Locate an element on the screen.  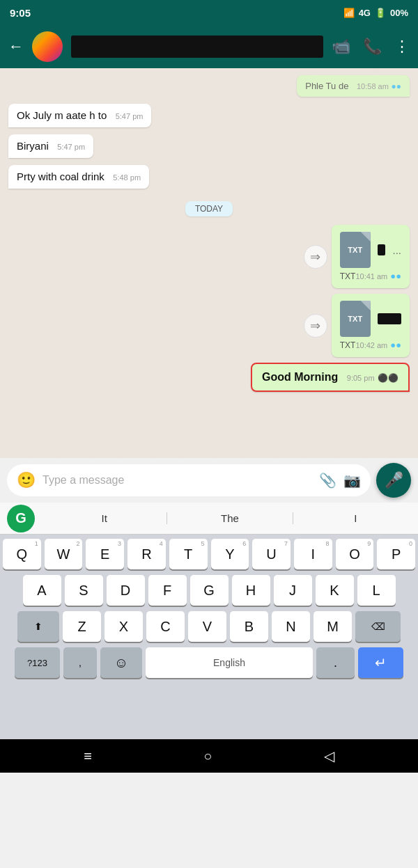
key-l: L is located at coordinates (376, 590).